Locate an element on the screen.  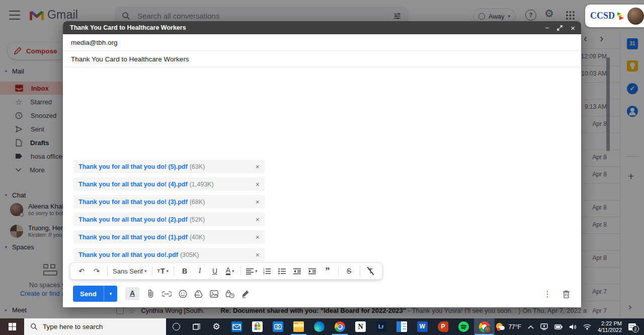
ccsd-flag-icon is located at coordinates (621, 16).